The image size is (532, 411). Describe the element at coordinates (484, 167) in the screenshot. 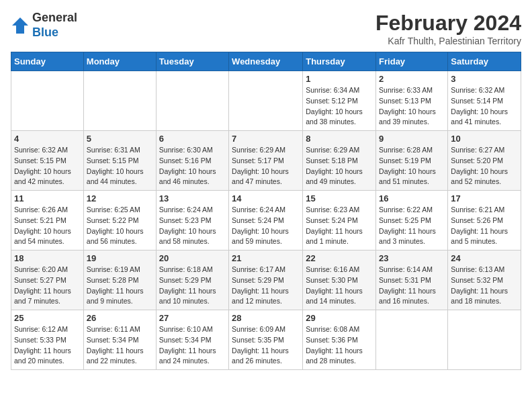

I see `day-info: Sunrise: 6:27 AMSunset: 5:20 PMDaylight:…` at that location.